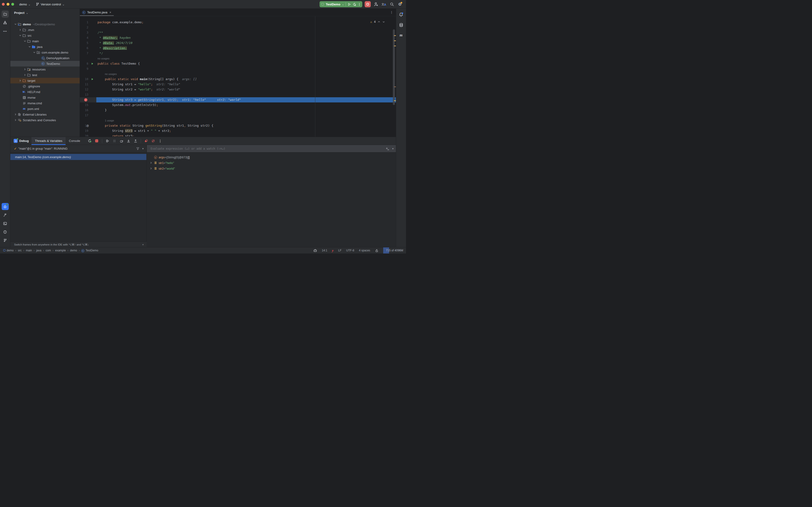  What do you see at coordinates (401, 36) in the screenshot?
I see `maven-tool-button: m` at bounding box center [401, 36].